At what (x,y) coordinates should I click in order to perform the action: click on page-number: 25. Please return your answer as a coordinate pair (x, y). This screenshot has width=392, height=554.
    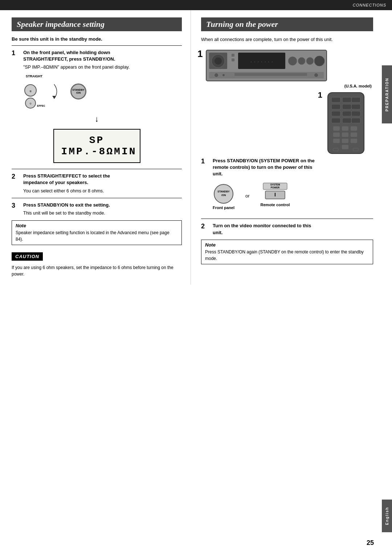
    Looking at the image, I should click on (370, 543).